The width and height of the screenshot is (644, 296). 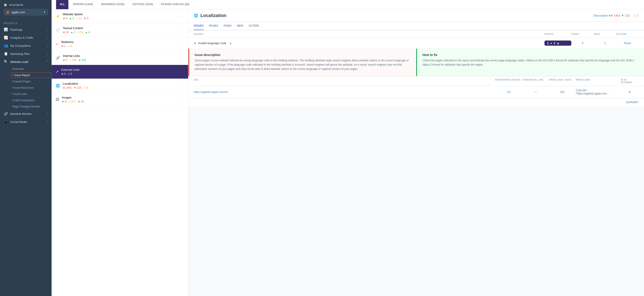 I want to click on col-pages: PAGES, so click(x=558, y=34).